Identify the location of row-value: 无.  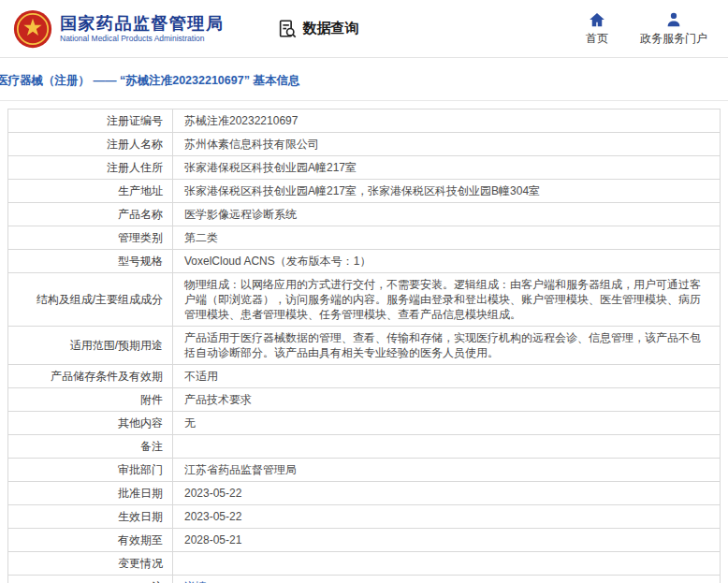
(447, 423).